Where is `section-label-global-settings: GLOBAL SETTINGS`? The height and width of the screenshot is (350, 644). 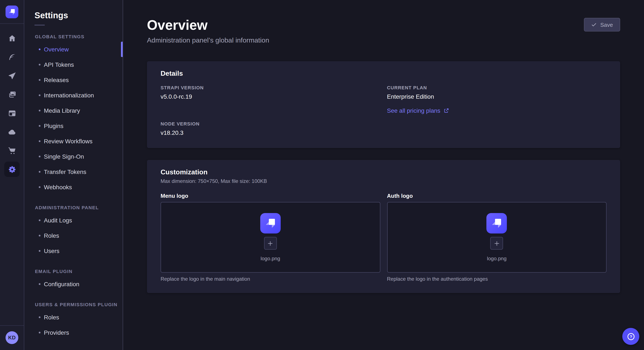 section-label-global-settings: GLOBAL SETTINGS is located at coordinates (74, 36).